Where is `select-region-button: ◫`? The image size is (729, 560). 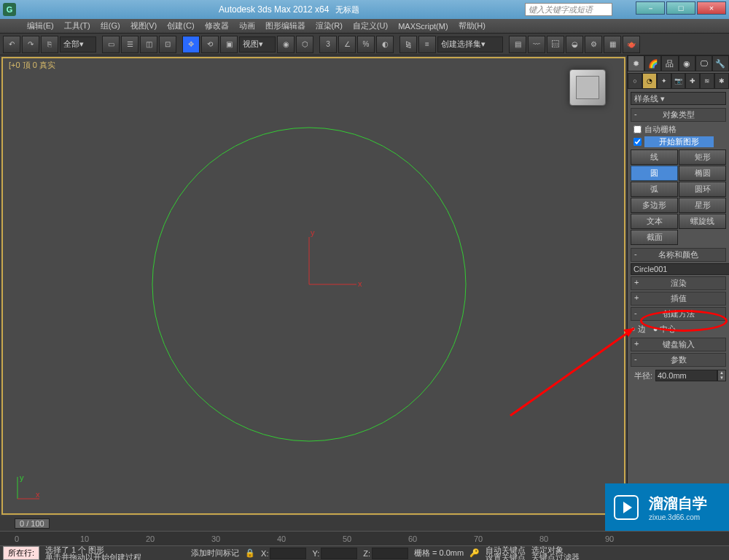
select-region-button: ◫ is located at coordinates (149, 44).